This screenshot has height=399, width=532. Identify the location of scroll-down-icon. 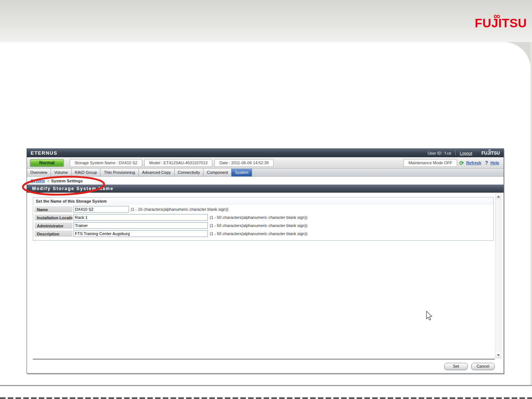
(498, 355).